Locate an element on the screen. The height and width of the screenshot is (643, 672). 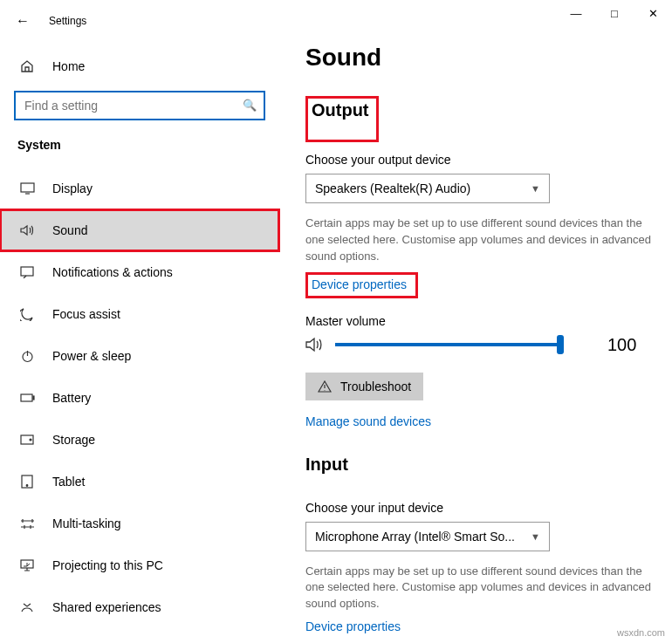
speaker-icon is located at coordinates (314, 345).